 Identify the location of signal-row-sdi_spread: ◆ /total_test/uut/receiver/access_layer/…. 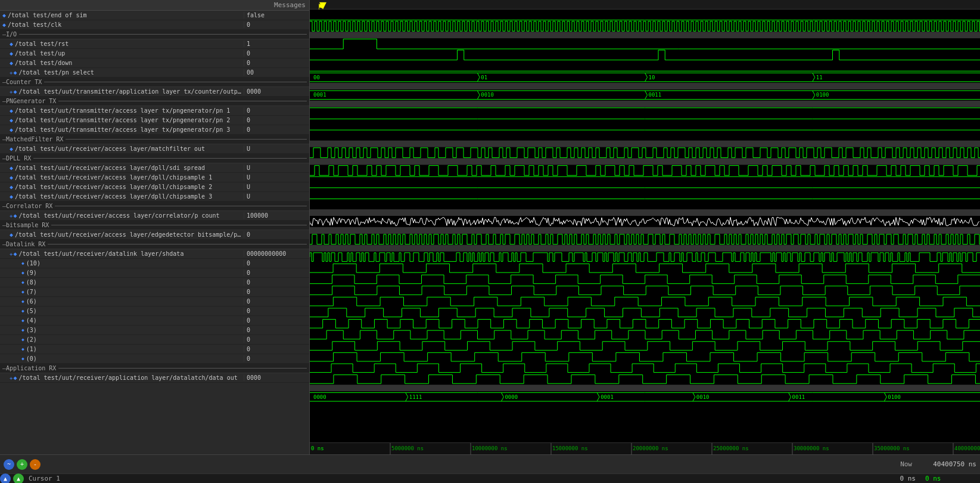
(155, 168).